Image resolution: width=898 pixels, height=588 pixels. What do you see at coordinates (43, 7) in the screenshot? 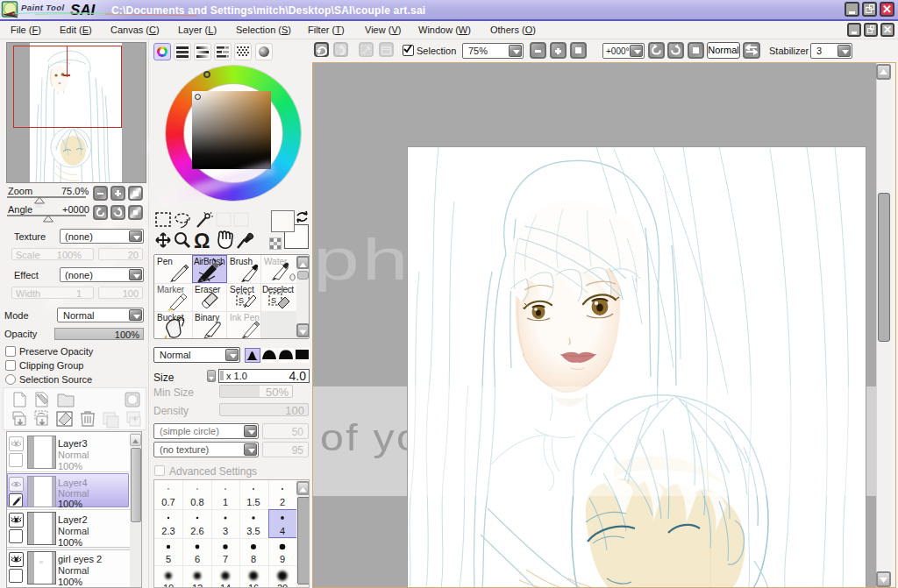
I see `svg-text: Paint Tool` at bounding box center [43, 7].